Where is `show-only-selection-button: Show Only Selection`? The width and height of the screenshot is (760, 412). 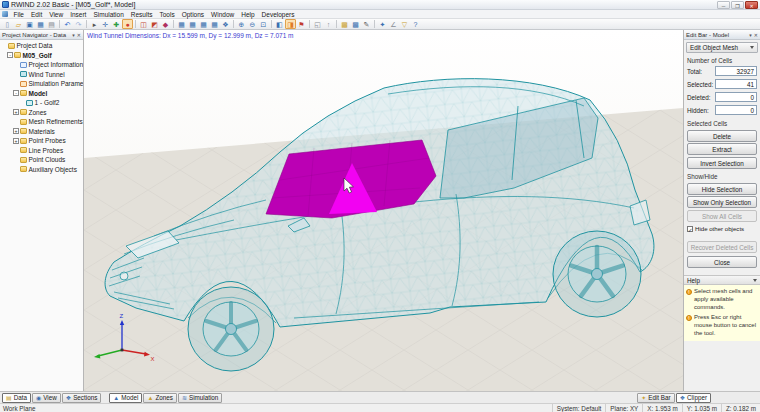
show-only-selection-button: Show Only Selection is located at coordinates (722, 202).